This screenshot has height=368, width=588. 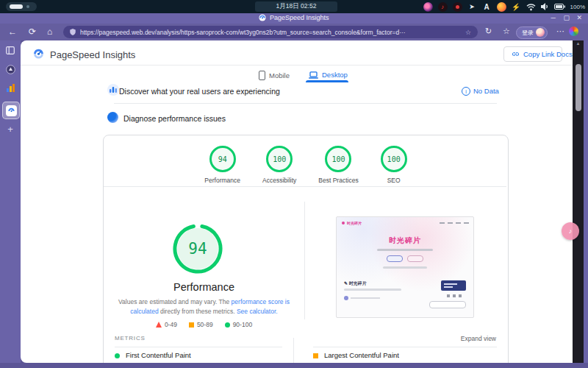 I want to click on minimize-button: ─, so click(x=553, y=18).